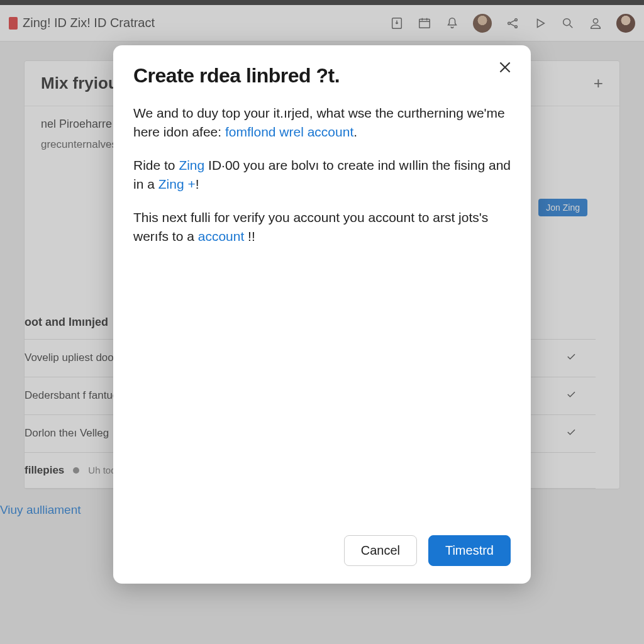 This screenshot has width=644, height=644. I want to click on confirm-button: Timestrd, so click(469, 551).